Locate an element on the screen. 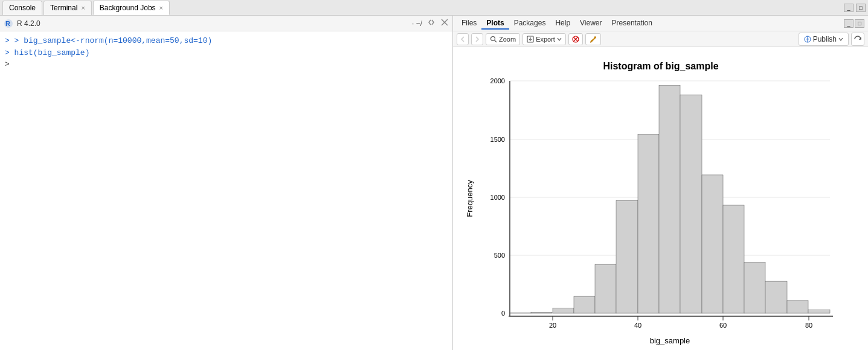 Image resolution: width=868 pixels, height=350 pixels. export-icon is located at coordinates (530, 39).